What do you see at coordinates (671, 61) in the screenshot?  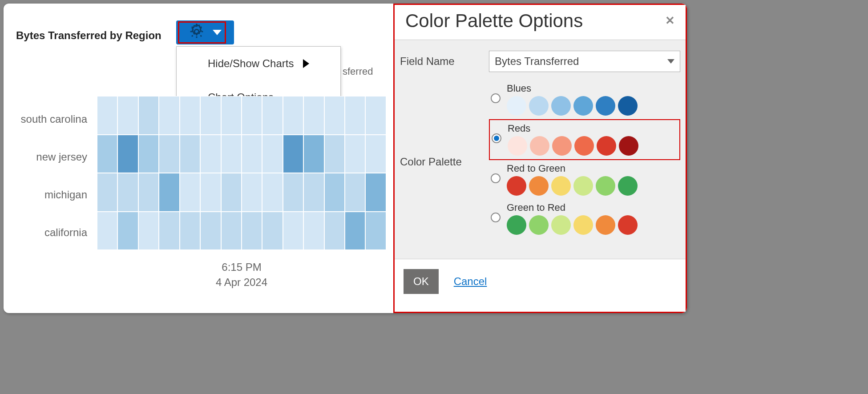 I see `chevron-down-icon` at bounding box center [671, 61].